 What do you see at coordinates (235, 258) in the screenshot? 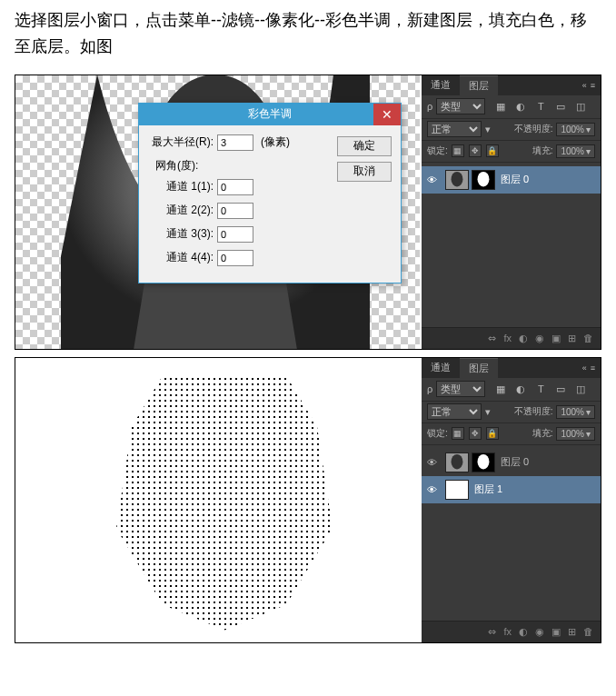
I see `channel-4-input` at bounding box center [235, 258].